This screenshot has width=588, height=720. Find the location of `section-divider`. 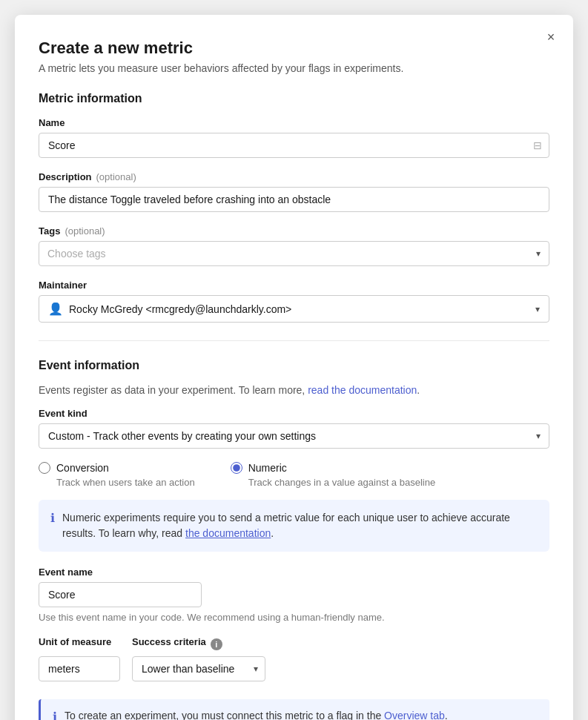

section-divider is located at coordinates (294, 341).